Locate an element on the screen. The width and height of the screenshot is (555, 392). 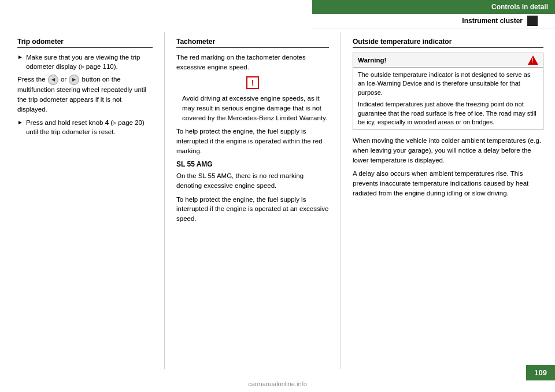
trip-odometer-heading: Trip odometer is located at coordinates (85, 43).